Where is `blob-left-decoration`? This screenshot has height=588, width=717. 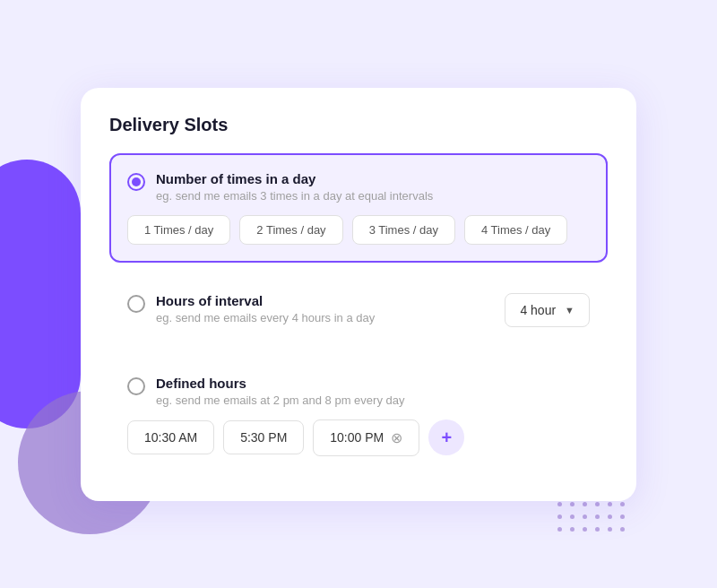 blob-left-decoration is located at coordinates (40, 294).